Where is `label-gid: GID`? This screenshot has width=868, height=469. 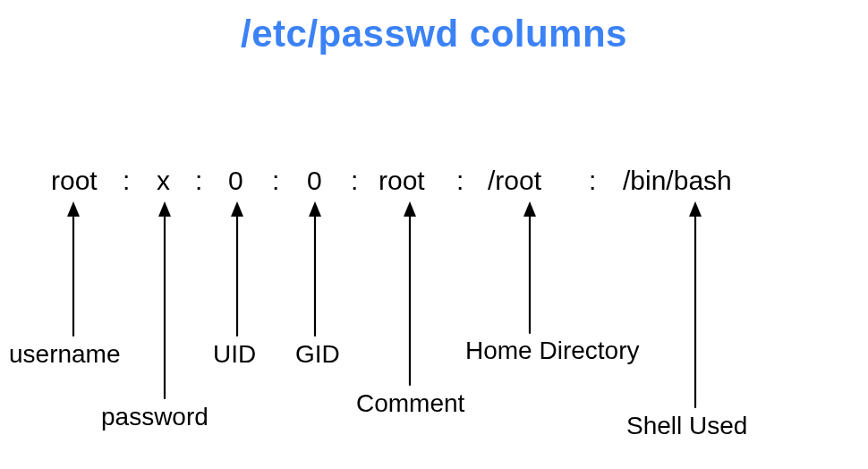 label-gid: GID is located at coordinates (318, 354).